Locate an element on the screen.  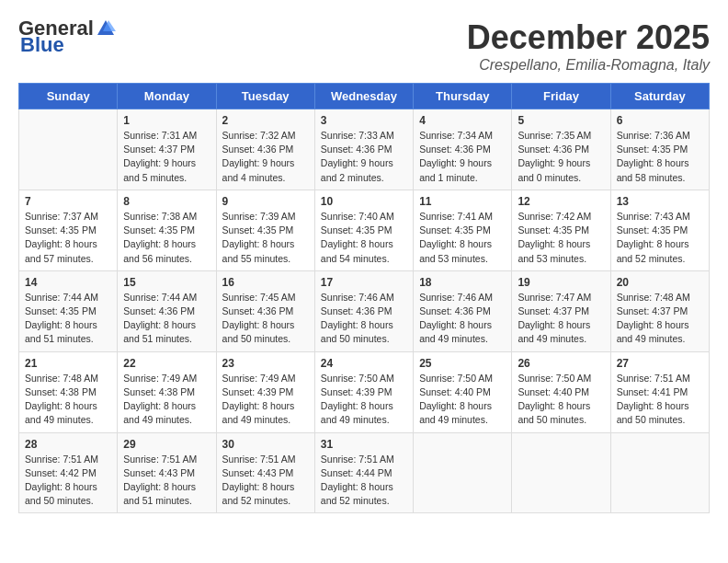
logo: General Blue is located at coordinates (67, 37).